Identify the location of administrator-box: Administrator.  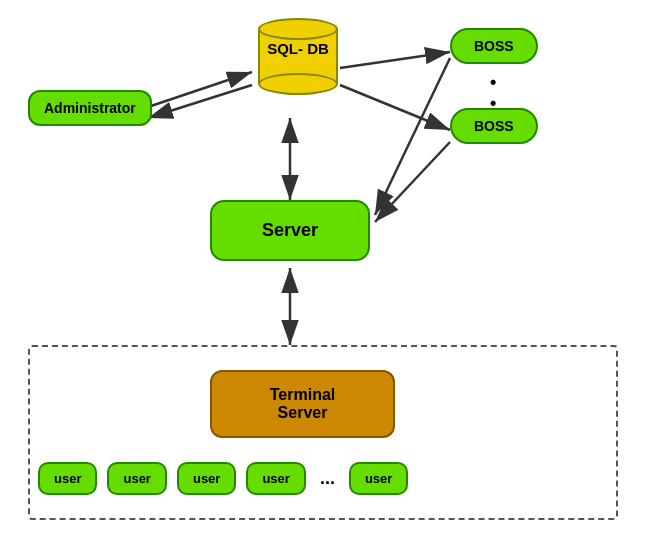
(90, 108).